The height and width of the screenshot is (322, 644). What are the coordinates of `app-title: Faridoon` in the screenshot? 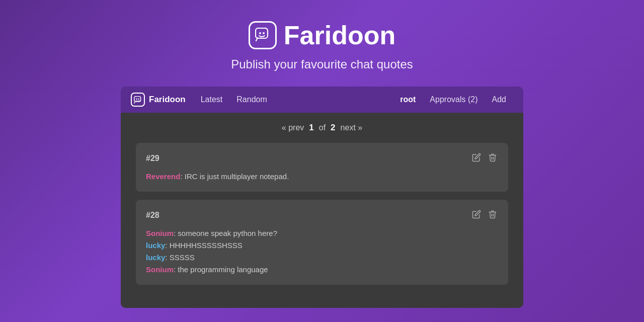 It's located at (340, 35).